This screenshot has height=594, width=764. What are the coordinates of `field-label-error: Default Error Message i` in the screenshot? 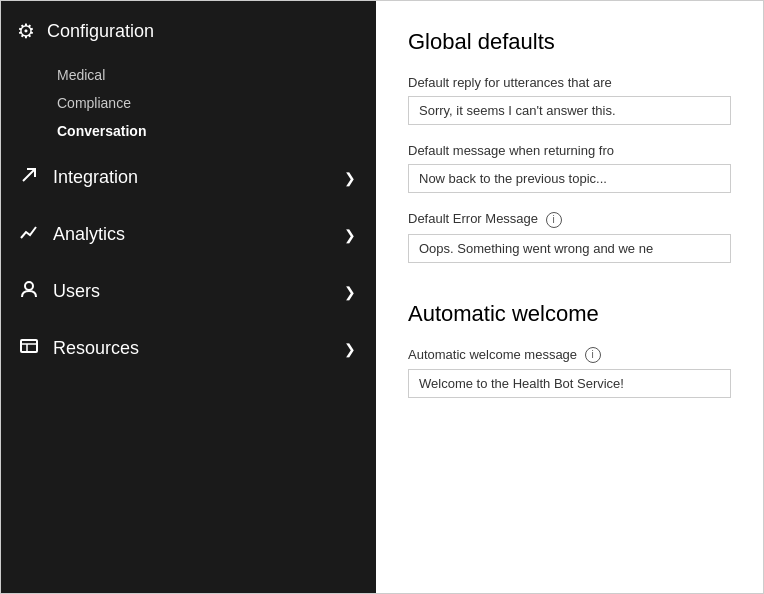 It's located at (570, 220).